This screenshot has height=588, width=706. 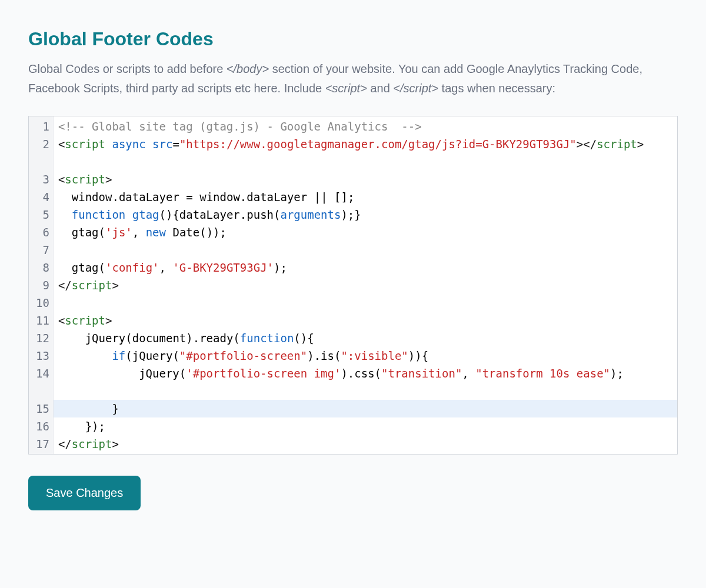 I want to click on gutter-line: 12, so click(x=42, y=338).